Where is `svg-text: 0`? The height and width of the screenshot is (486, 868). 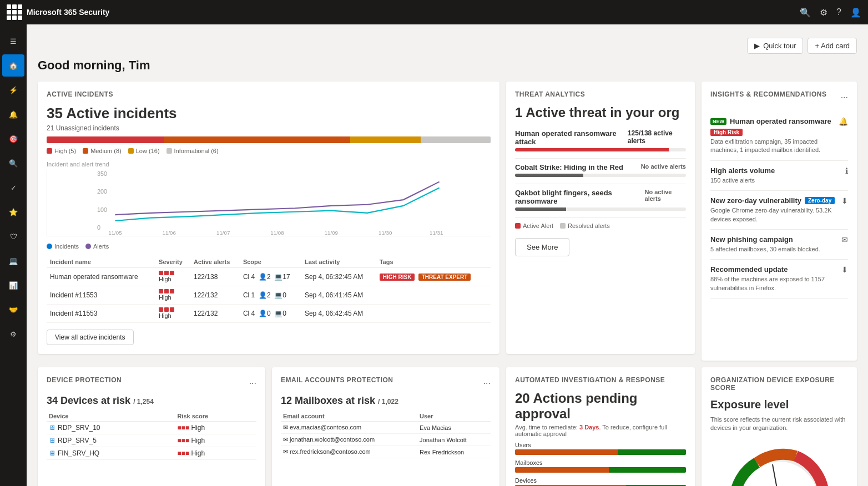
svg-text: 0 is located at coordinates (99, 227).